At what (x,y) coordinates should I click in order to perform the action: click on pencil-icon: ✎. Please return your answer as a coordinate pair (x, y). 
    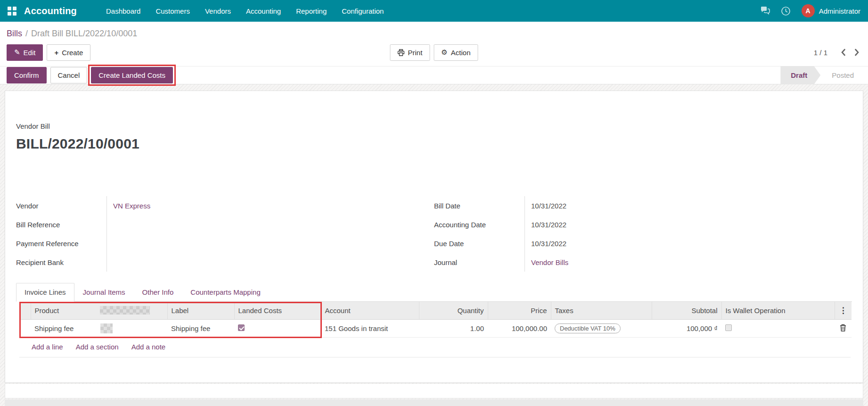
    Looking at the image, I should click on (17, 52).